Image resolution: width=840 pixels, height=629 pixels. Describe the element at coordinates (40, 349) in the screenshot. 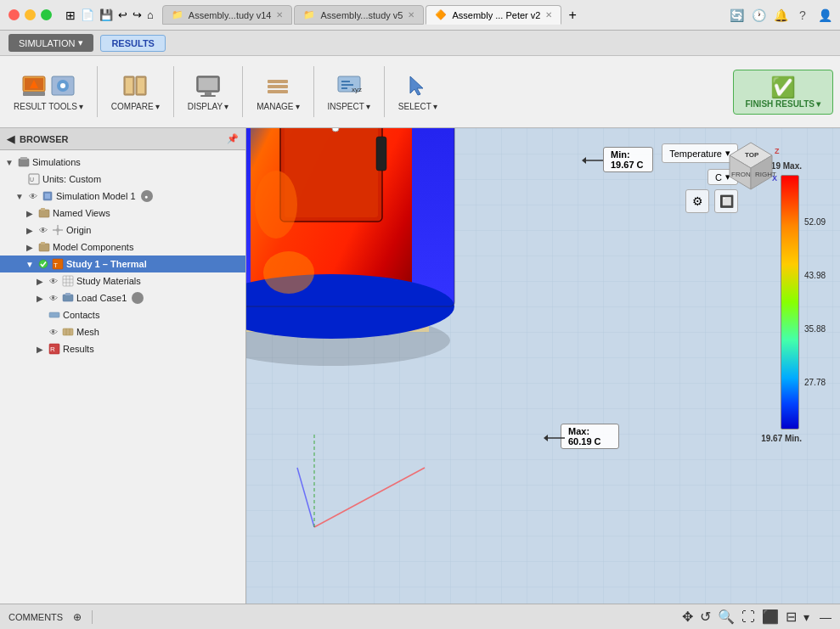

I see `expand-results: ▶` at that location.